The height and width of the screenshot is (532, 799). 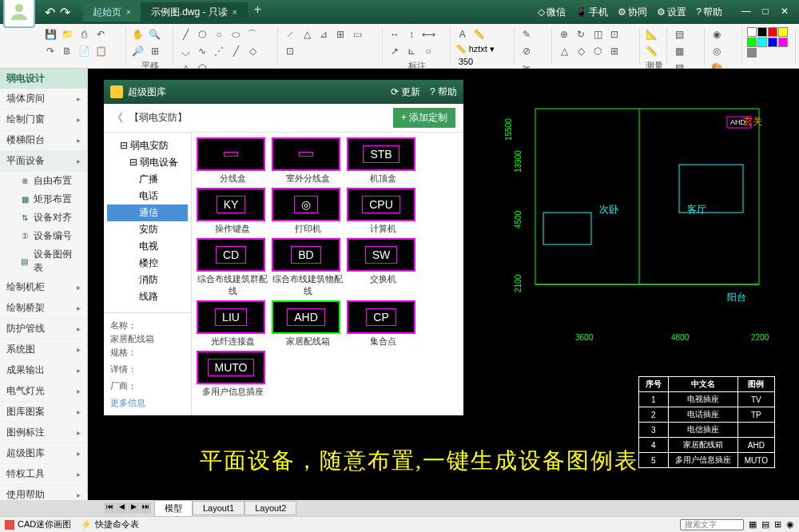 What do you see at coordinates (128, 403) in the screenshot?
I see `more-info-link: 更多信息` at bounding box center [128, 403].